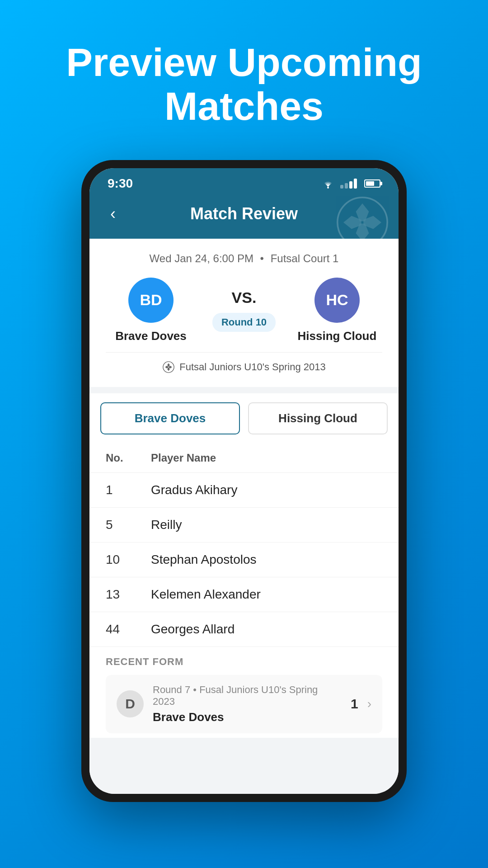 The width and height of the screenshot is (488, 868). Describe the element at coordinates (247, 704) in the screenshot. I see `recent-match-info: Round 7 • Fusal Juniors U10's Spring 202…` at that location.